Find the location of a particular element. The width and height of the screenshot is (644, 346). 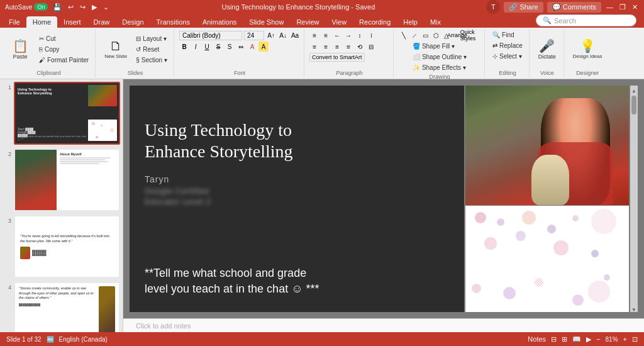

scroll-thumb is located at coordinates (634, 105).